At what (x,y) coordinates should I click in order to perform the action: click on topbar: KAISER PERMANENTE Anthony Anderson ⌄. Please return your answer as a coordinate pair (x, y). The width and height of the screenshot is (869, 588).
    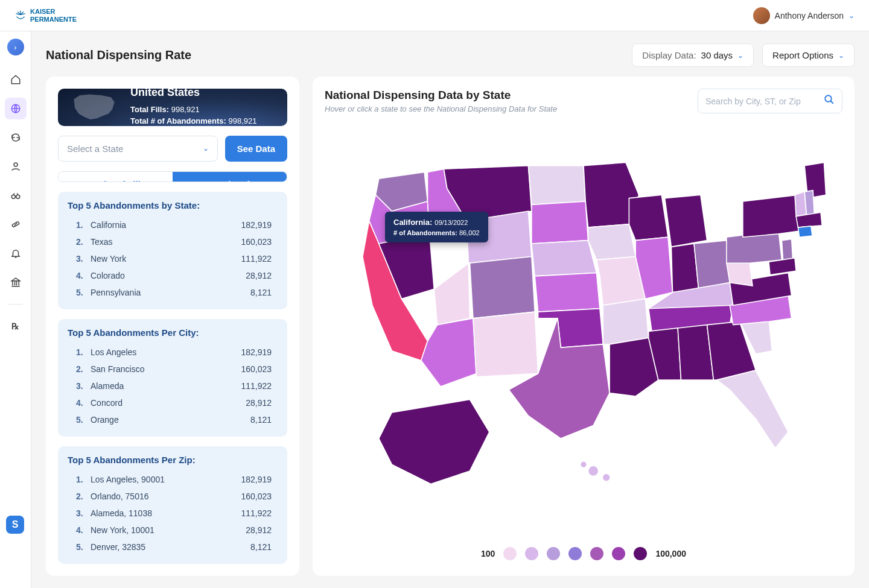
    Looking at the image, I should click on (434, 16).